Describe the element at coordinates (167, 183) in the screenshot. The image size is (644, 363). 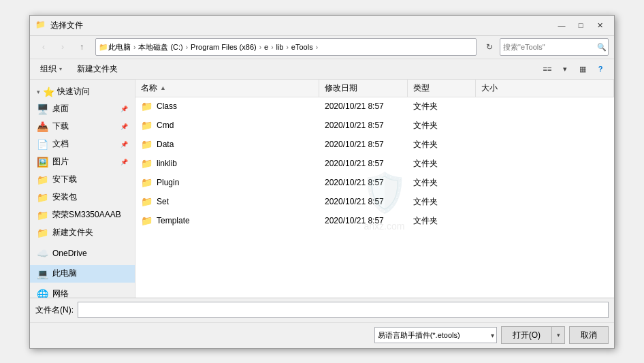
I see `file-name: Plugin` at that location.